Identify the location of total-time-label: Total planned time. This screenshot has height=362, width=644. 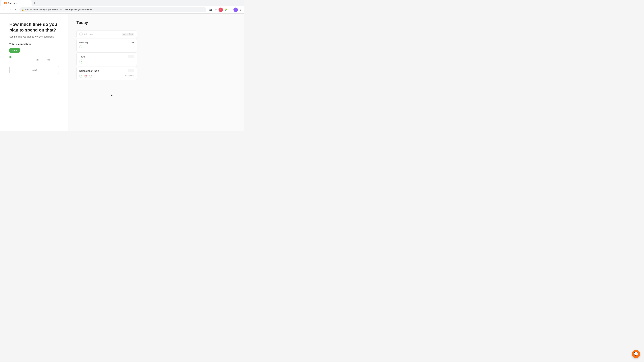
(34, 44).